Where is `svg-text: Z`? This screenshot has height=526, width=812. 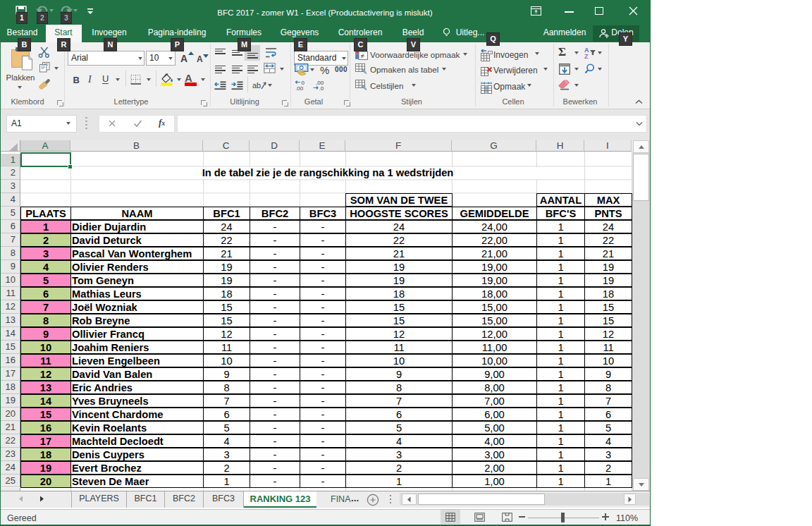 svg-text: Z is located at coordinates (586, 56).